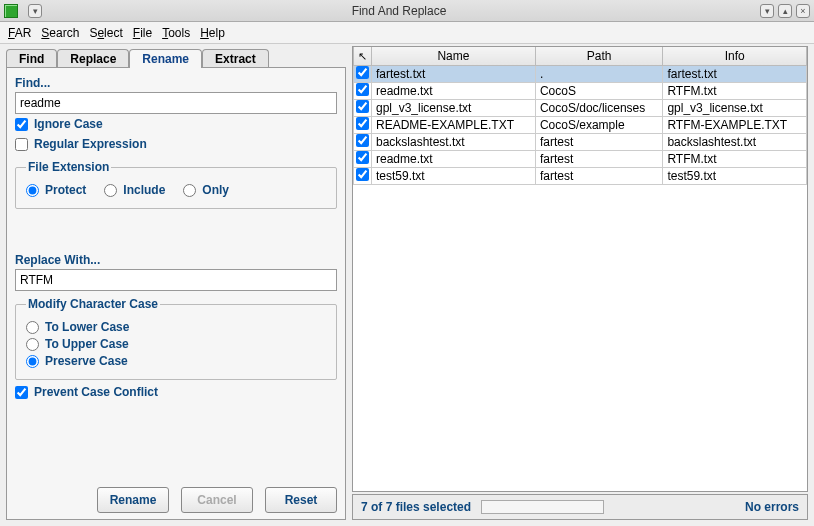  What do you see at coordinates (68, 124) in the screenshot?
I see `ignore-case-label: Ignore Case` at bounding box center [68, 124].